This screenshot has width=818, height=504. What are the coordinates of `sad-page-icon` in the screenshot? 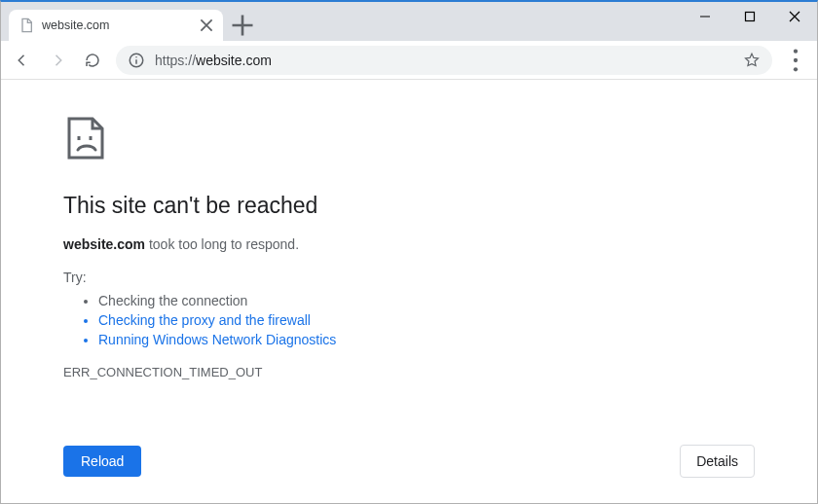 It's located at (409, 140).